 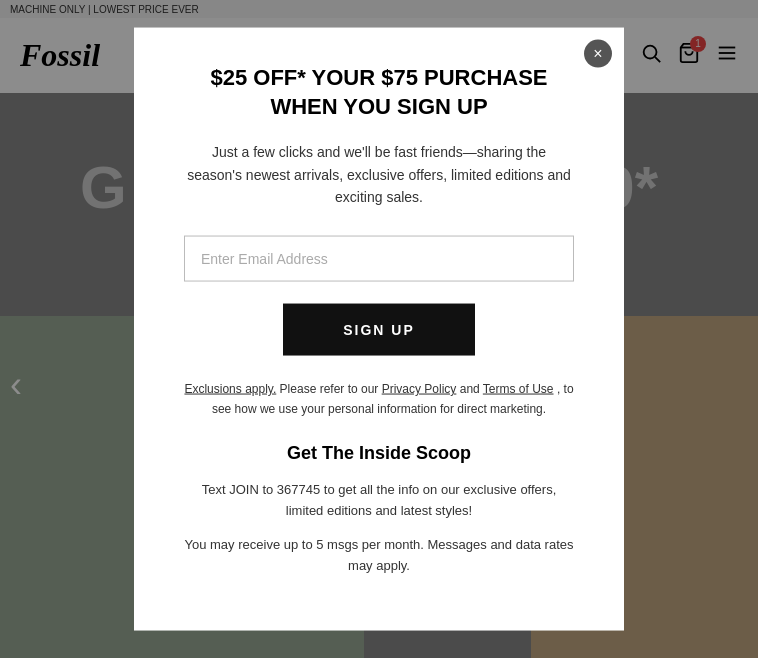 What do you see at coordinates (378, 78) in the screenshot?
I see `modal-headline-line1: $25 OFF* YOUR $75 PURCHASE` at bounding box center [378, 78].